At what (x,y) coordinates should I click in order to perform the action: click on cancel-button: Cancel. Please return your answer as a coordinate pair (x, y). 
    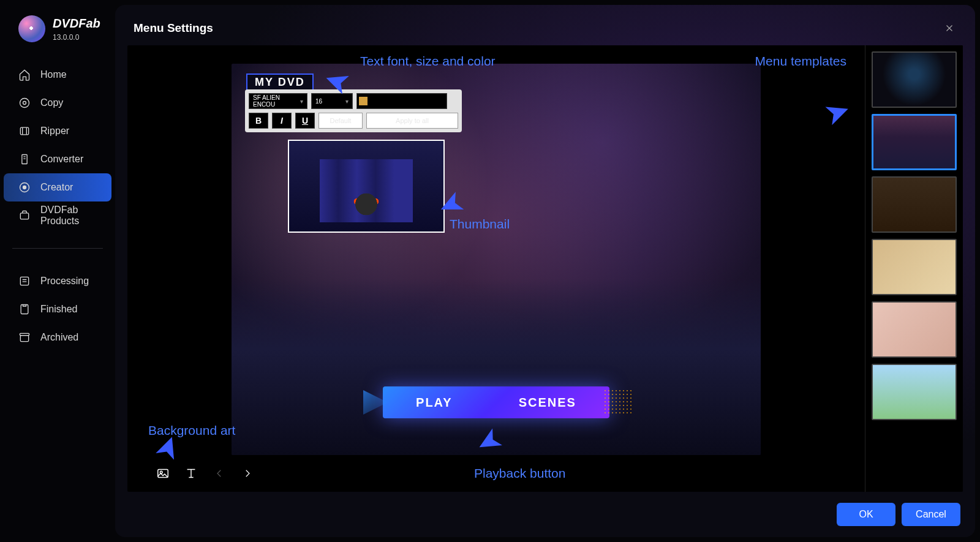
    Looking at the image, I should click on (931, 514).